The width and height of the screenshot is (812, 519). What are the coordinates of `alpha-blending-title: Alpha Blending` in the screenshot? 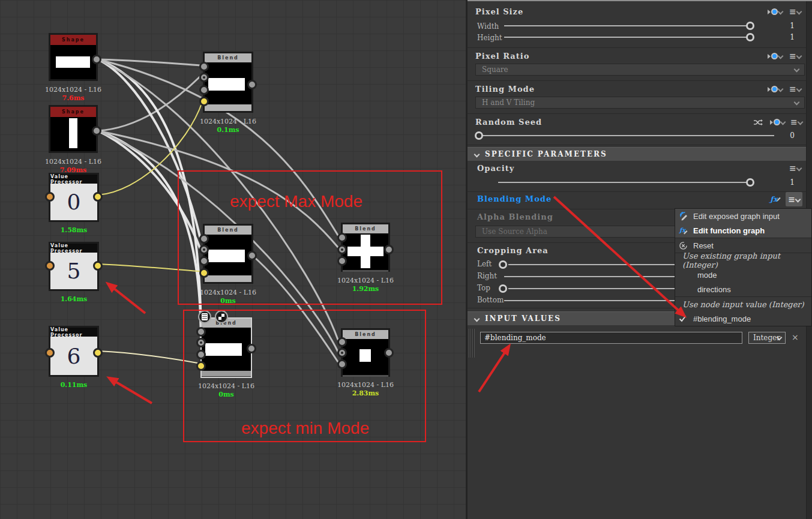 It's located at (515, 217).